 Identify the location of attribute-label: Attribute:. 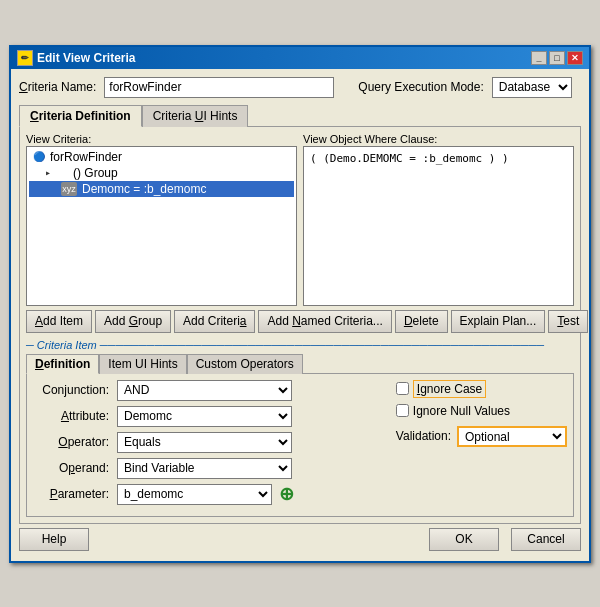
(73, 416).